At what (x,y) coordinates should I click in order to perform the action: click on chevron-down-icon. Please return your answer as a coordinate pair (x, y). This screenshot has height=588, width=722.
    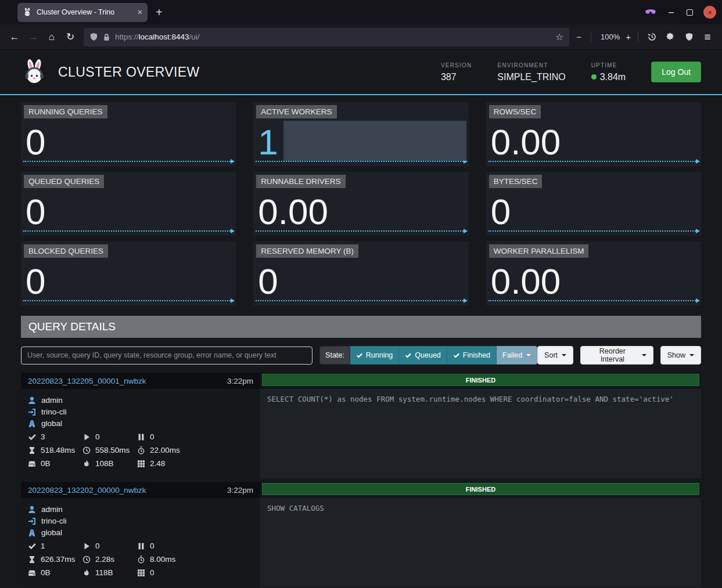
    Looking at the image, I should click on (529, 355).